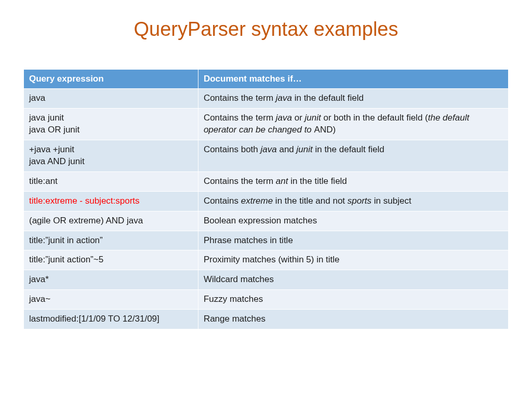  I want to click on cell-description: Range matches, so click(353, 320).